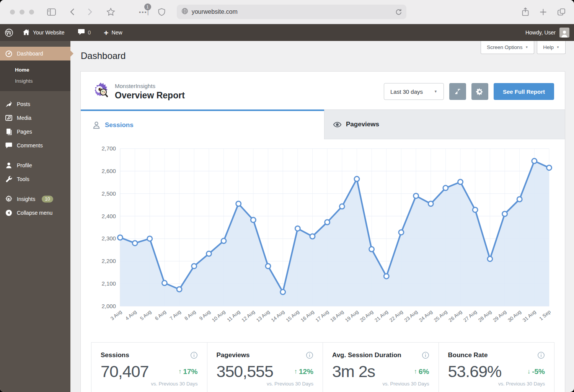 This screenshot has height=392, width=574. What do you see at coordinates (148, 7) in the screenshot?
I see `extension-badge: 1` at bounding box center [148, 7].